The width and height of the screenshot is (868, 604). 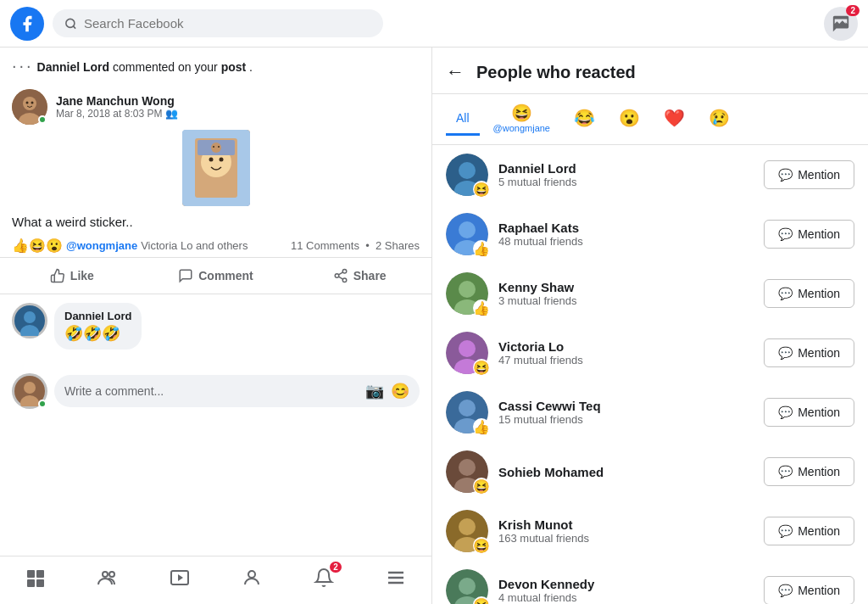 What do you see at coordinates (556, 73) in the screenshot?
I see `right-panel-title: People who reacted` at bounding box center [556, 73].